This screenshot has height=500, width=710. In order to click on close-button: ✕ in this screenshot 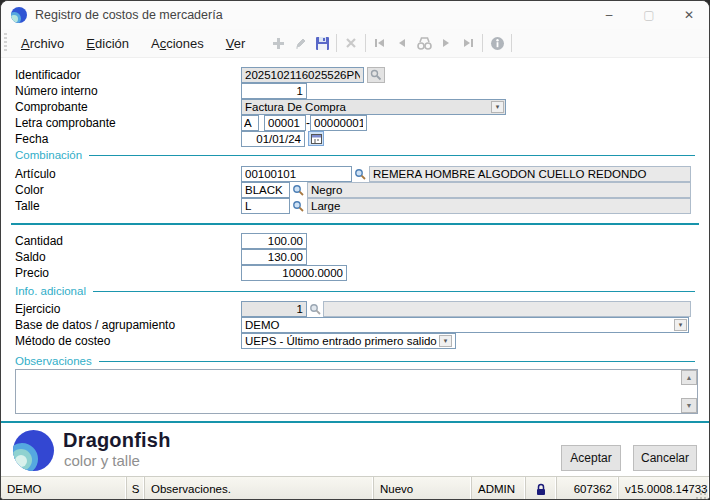, I will do `click(689, 15)`.